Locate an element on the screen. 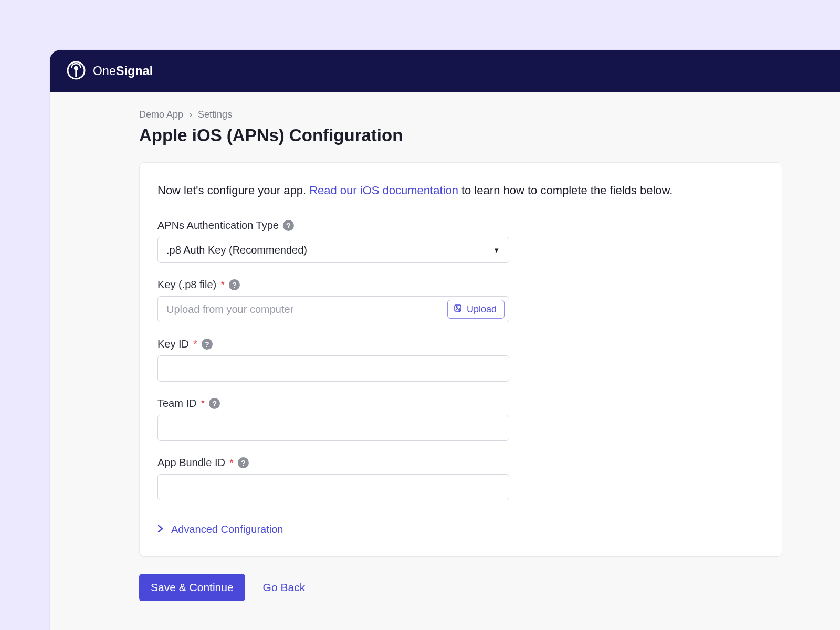 The height and width of the screenshot is (630, 840). key-id-field: Key ID * ? is located at coordinates (461, 360).